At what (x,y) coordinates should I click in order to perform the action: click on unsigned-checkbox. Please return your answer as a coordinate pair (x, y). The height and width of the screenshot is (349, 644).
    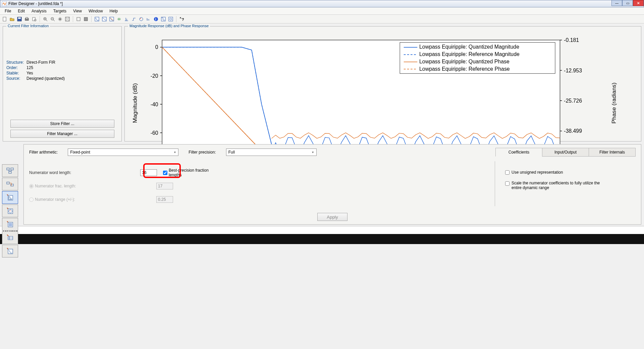
    Looking at the image, I should click on (507, 172).